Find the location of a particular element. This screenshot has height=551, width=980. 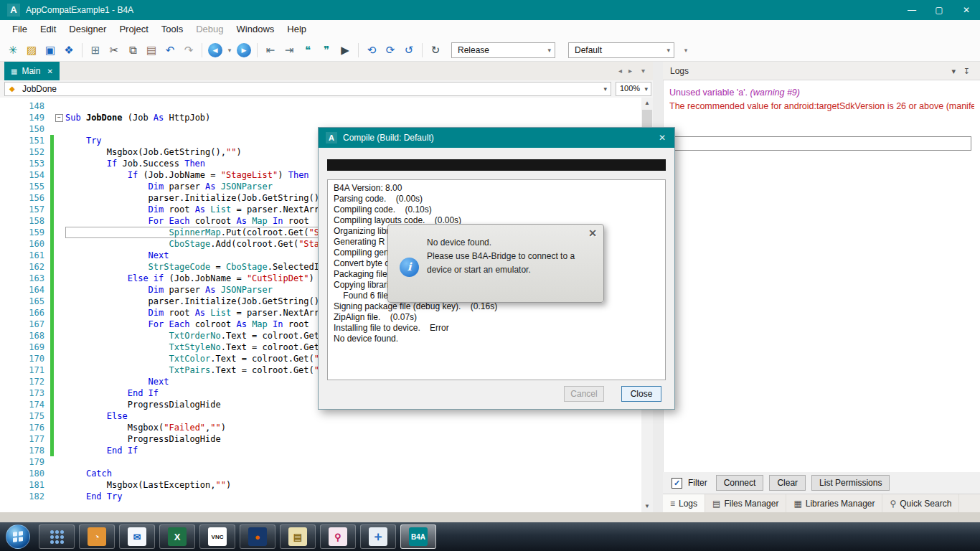

menu-debug: Debug is located at coordinates (209, 29).